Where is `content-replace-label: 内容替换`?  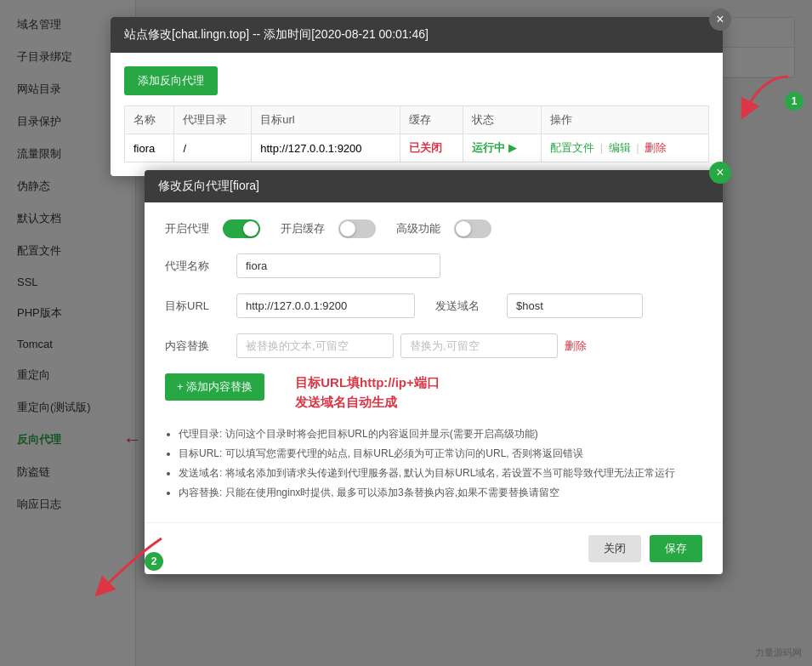 content-replace-label: 内容替换 is located at coordinates (190, 346).